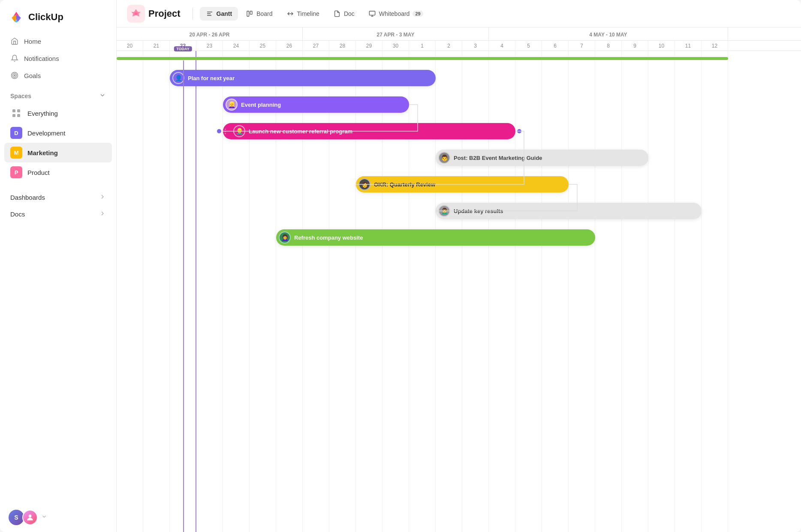  Describe the element at coordinates (58, 517) in the screenshot. I see `sidebar-bottom: S` at that location.